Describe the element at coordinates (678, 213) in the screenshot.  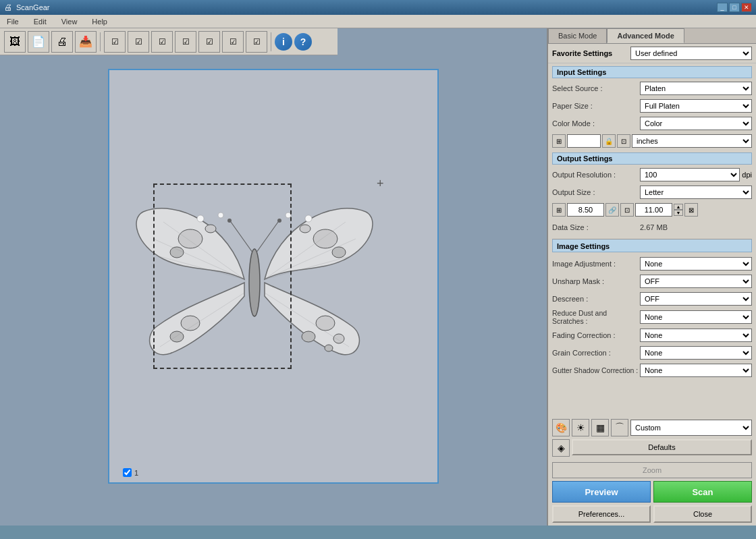
I see `spinner-down: ▼` at that location.